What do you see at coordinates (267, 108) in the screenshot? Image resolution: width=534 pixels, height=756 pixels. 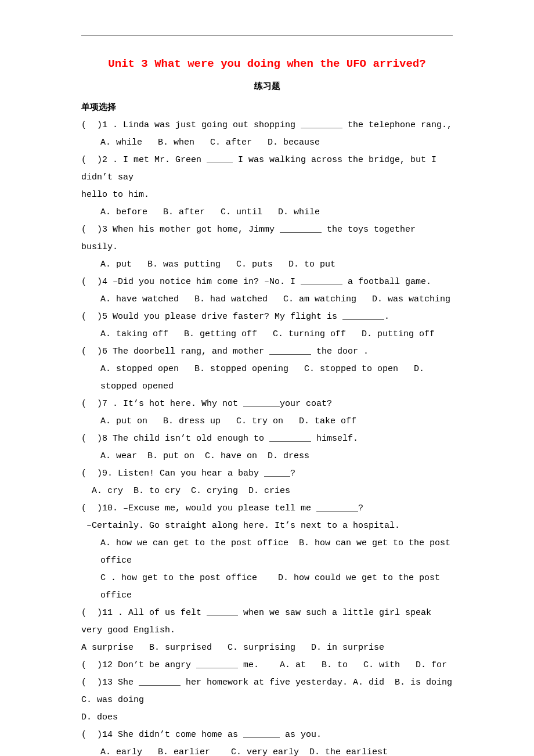 I see `section-heading: 单项选择` at bounding box center [267, 108].